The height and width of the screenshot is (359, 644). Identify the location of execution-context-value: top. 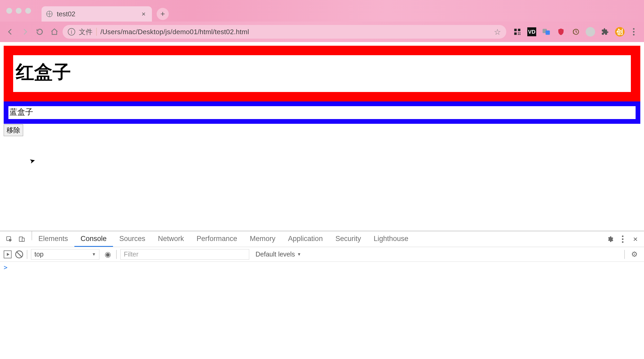
(39, 254).